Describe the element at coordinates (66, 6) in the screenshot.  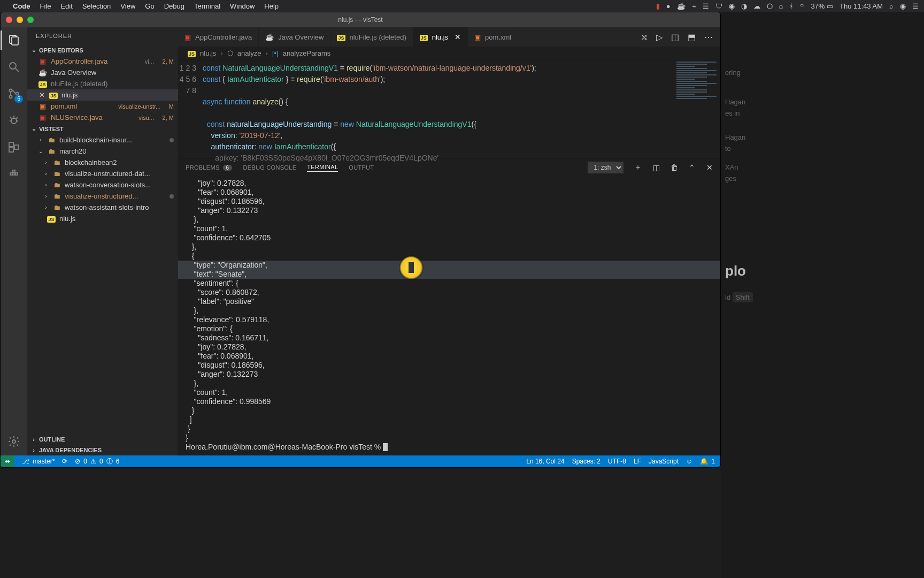
I see `menu-edit: Edit` at that location.